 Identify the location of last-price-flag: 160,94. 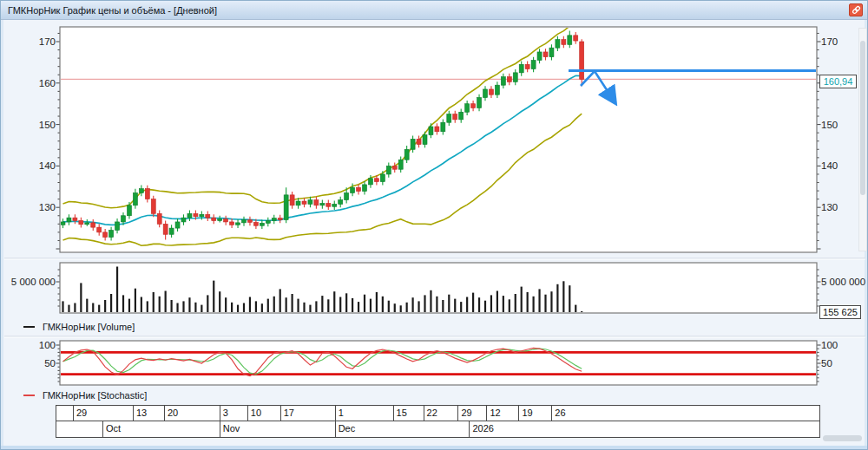
(838, 82).